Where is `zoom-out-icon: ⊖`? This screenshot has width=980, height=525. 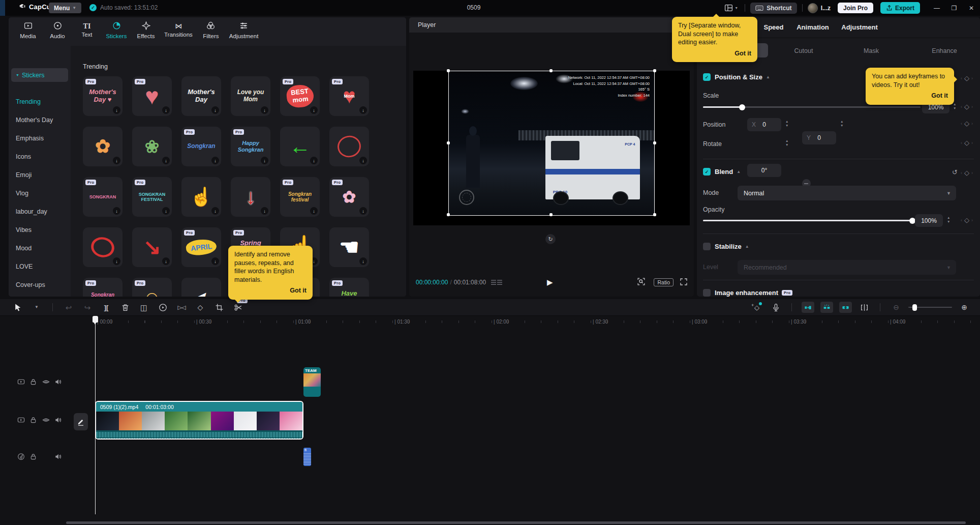 zoom-out-icon: ⊖ is located at coordinates (896, 307).